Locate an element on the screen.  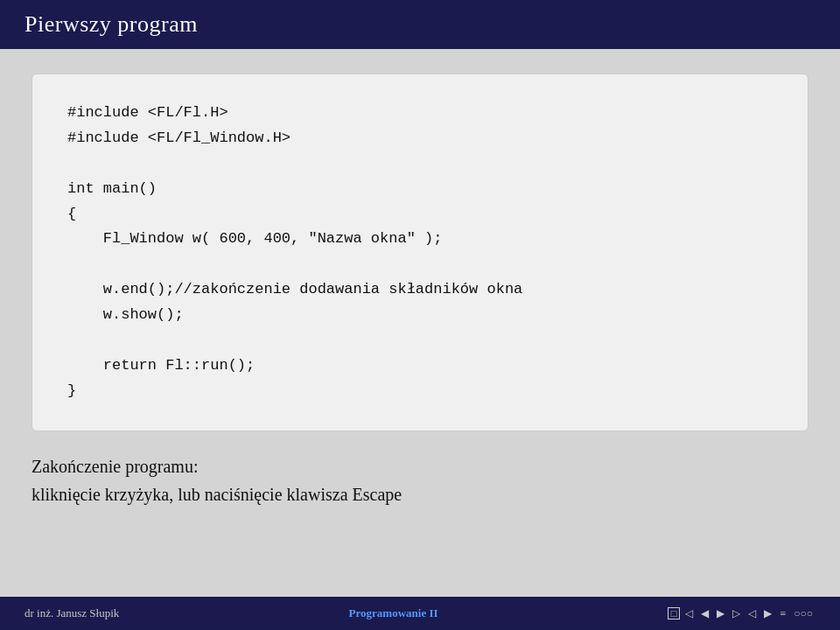
description-text: Zakończenie programu: kliknięcie krzyżyk… is located at coordinates (420, 480).